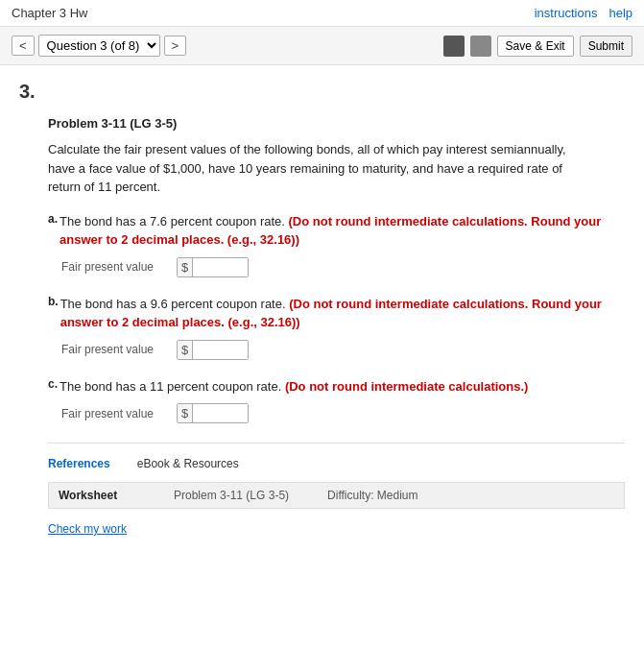 The height and width of the screenshot is (672, 644). Describe the element at coordinates (317, 169) in the screenshot. I see `problem-description: Calculate the fair present values of the…` at that location.